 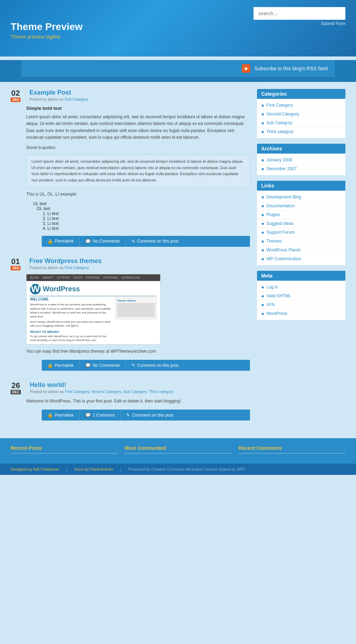 I want to click on search-input, so click(x=299, y=13).